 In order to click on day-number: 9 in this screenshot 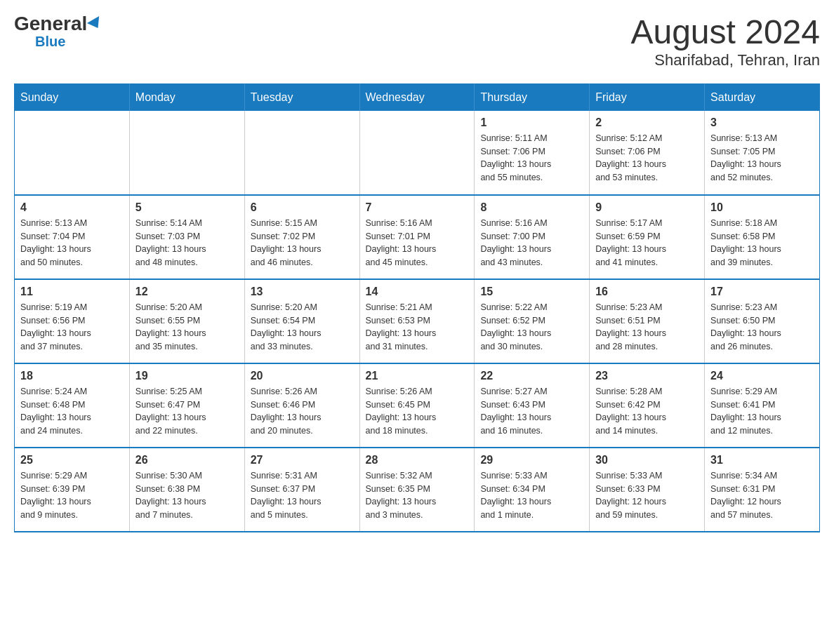, I will do `click(647, 208)`.